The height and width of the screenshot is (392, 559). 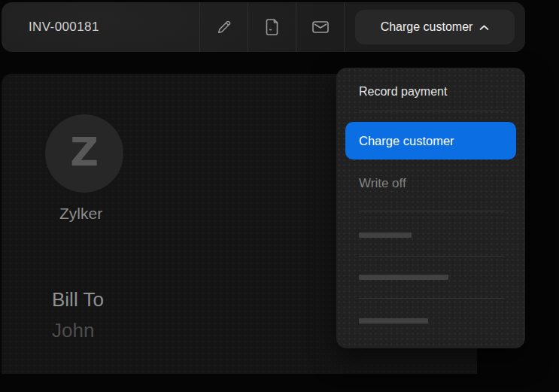 I want to click on charge-button-cell: Charge customer, so click(x=435, y=27).